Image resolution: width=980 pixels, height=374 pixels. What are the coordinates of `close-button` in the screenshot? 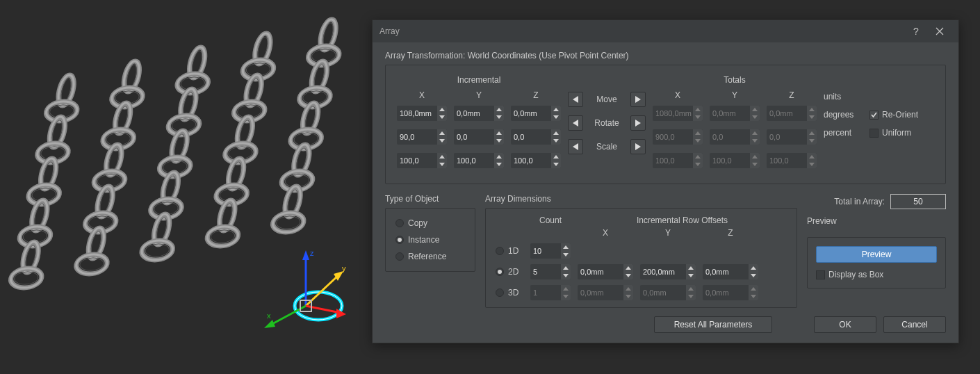 It's located at (940, 31).